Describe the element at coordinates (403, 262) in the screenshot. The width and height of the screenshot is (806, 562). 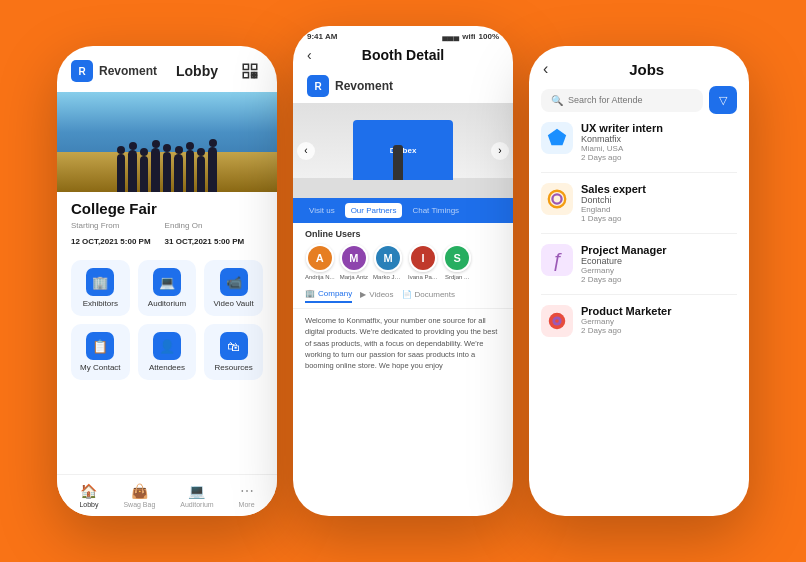
I see `avatars-row: A Andrija N... M Marja Antz M Marko Jus.…` at that location.